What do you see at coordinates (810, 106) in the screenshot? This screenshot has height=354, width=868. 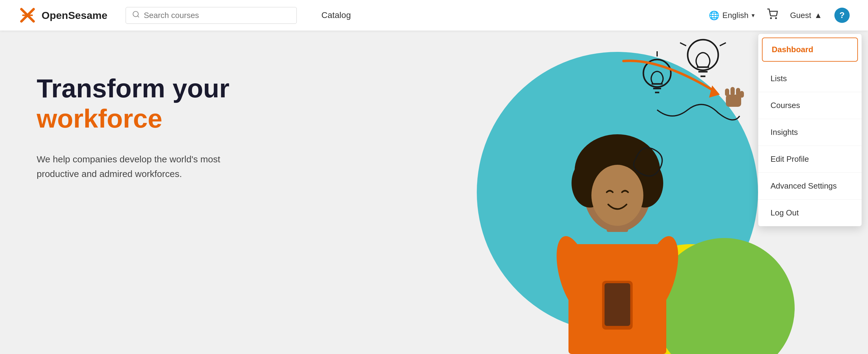 I see `dropdown-item-courses: Courses` at bounding box center [810, 106].